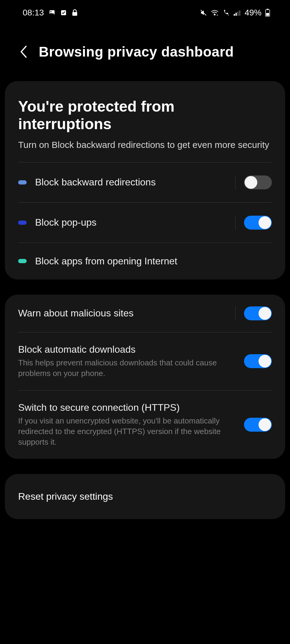 The height and width of the screenshot is (644, 290). What do you see at coordinates (127, 408) in the screenshot?
I see `row-title: Switch to secure connection (HTTPS)` at bounding box center [127, 408].